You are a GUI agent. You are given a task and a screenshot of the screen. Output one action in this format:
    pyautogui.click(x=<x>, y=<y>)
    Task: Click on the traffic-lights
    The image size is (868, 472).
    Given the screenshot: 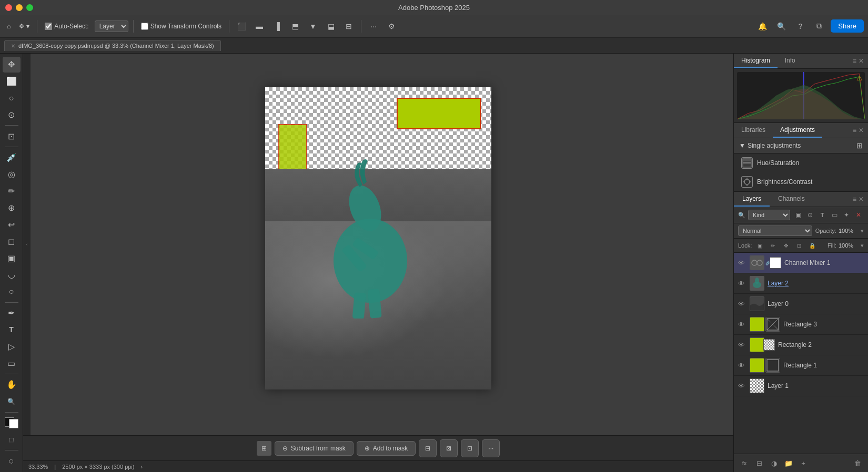 What is the action you would take?
    pyautogui.click(x=19, y=7)
    